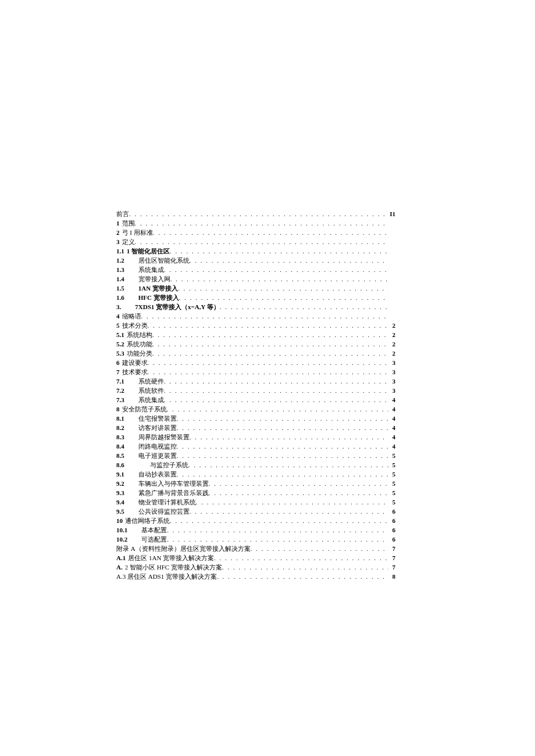  What do you see at coordinates (171, 558) in the screenshot?
I see `toc-title: 居住区 1AN 宽带接入解决方案` at bounding box center [171, 558].